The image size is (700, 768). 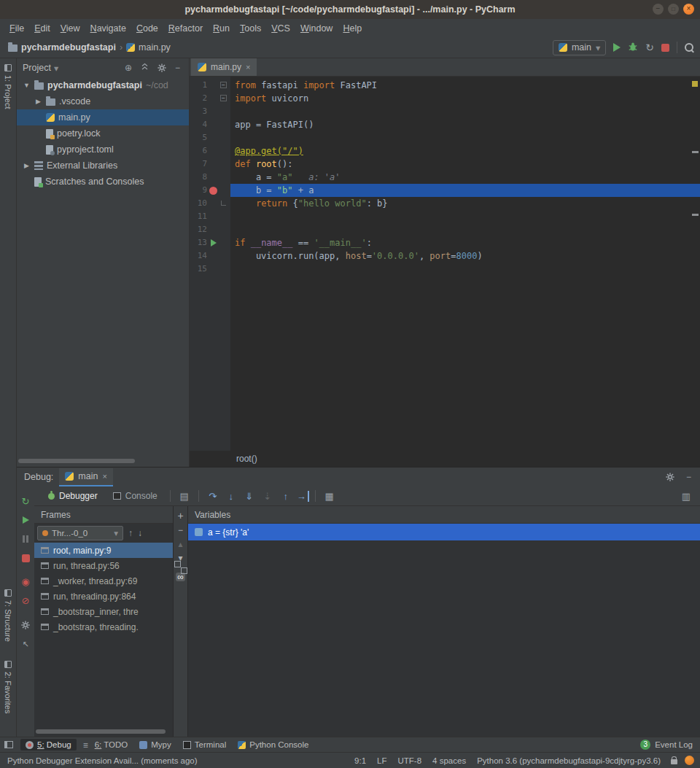 I want to click on code-line-7: 7def root():, so click(x=445, y=164).